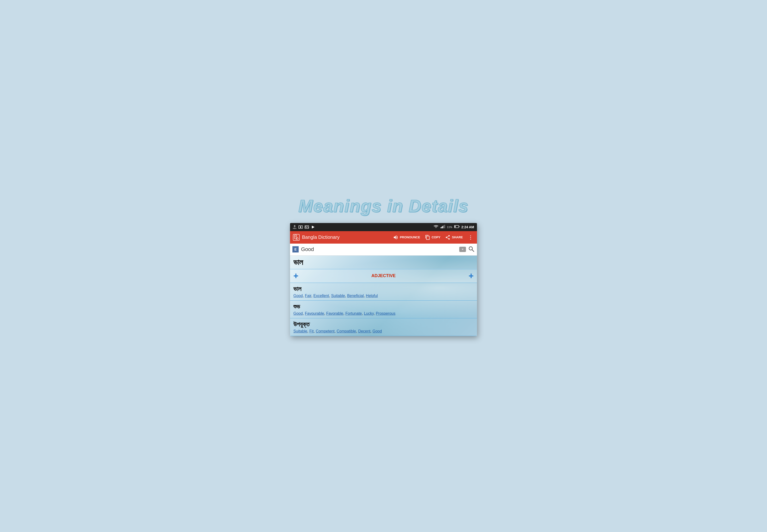 This screenshot has height=532, width=767. What do you see at coordinates (384, 296) in the screenshot?
I see `english-synonyms-1: Good, Fair, Excellent, Suitable, Benefic…` at bounding box center [384, 296].